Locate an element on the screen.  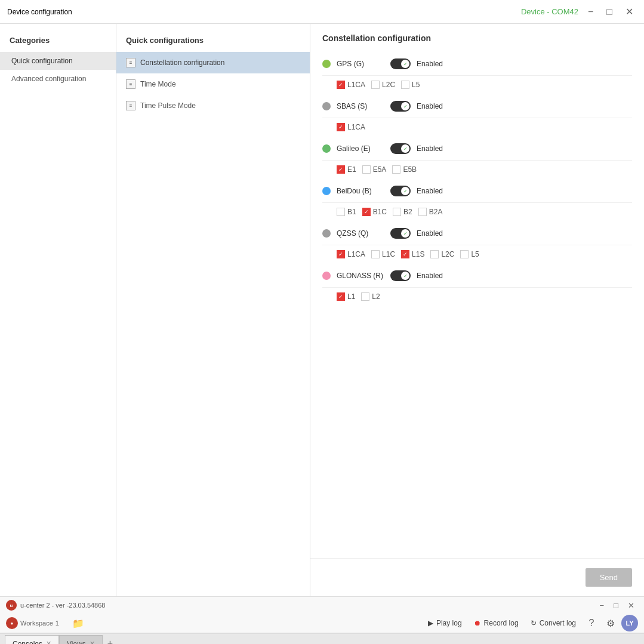
tab-consoles: Consoles ✕ is located at coordinates (32, 640).